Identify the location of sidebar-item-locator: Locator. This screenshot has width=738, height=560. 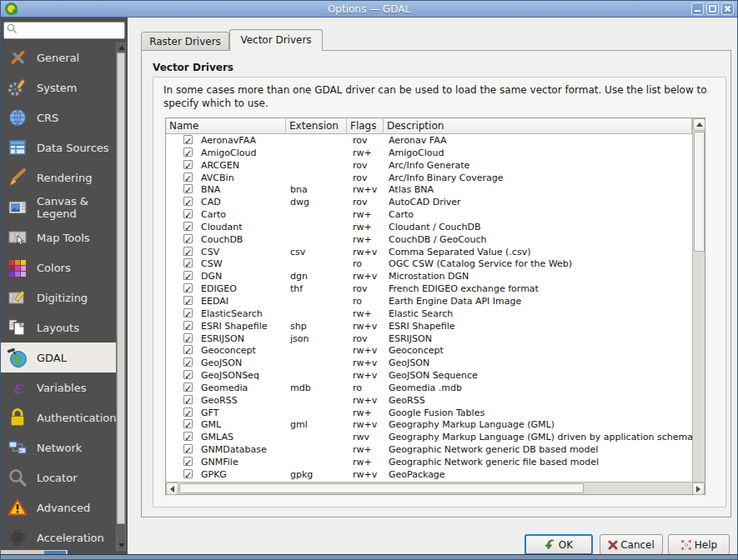
(58, 478).